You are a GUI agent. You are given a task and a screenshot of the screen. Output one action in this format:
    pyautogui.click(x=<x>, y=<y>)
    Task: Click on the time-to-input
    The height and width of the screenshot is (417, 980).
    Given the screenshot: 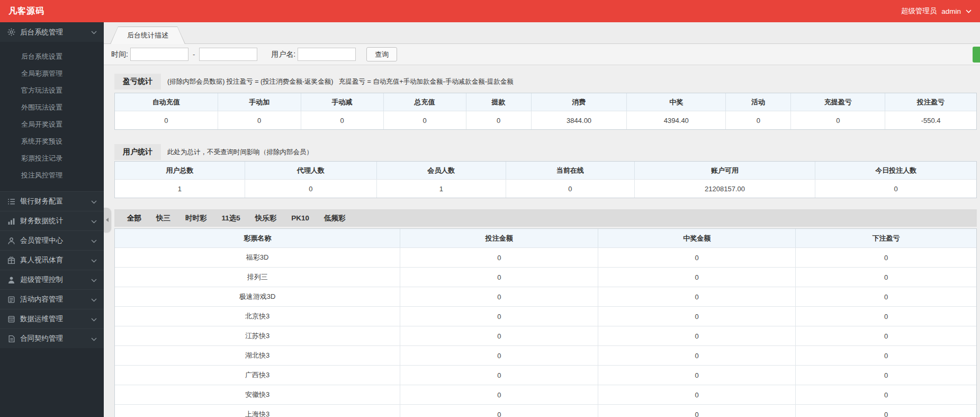 What is the action you would take?
    pyautogui.click(x=228, y=54)
    